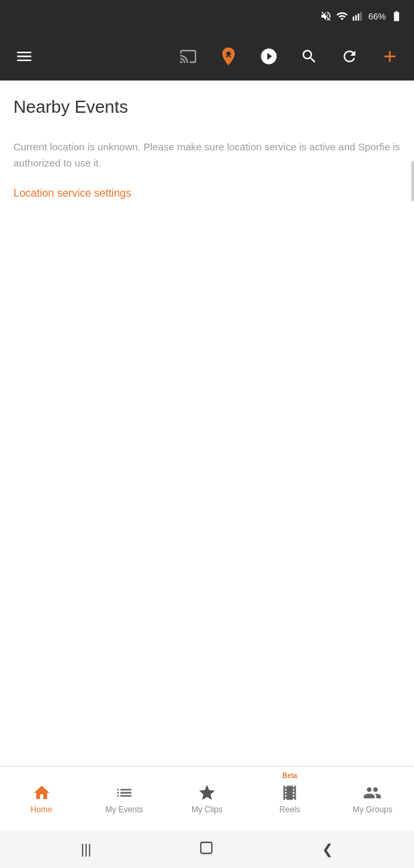 The image size is (414, 868). Describe the element at coordinates (269, 56) in the screenshot. I see `play-button` at that location.